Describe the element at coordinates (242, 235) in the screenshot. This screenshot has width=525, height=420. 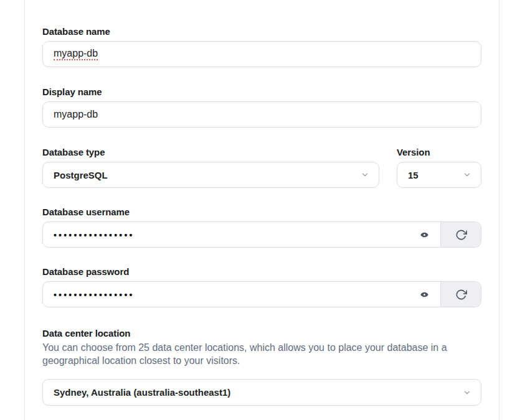
I see `database-username-input: ••••••••••••••••` at that location.